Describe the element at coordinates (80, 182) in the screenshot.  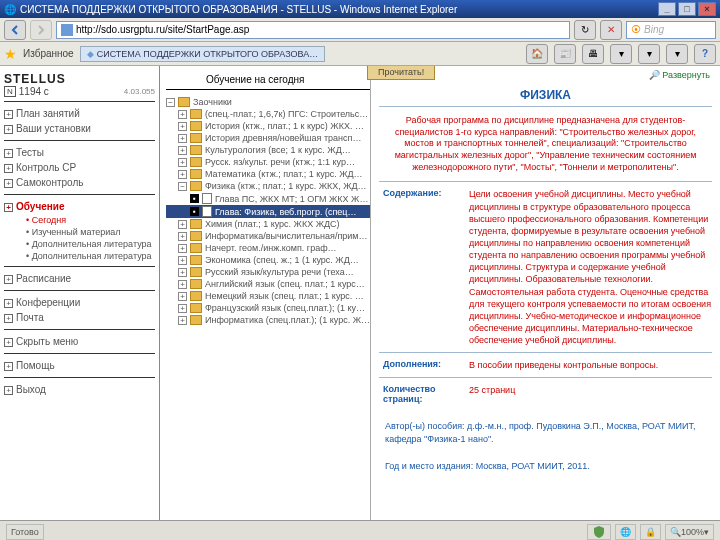
I see `nav-selfcontrol: Самоконтроль` at that location.